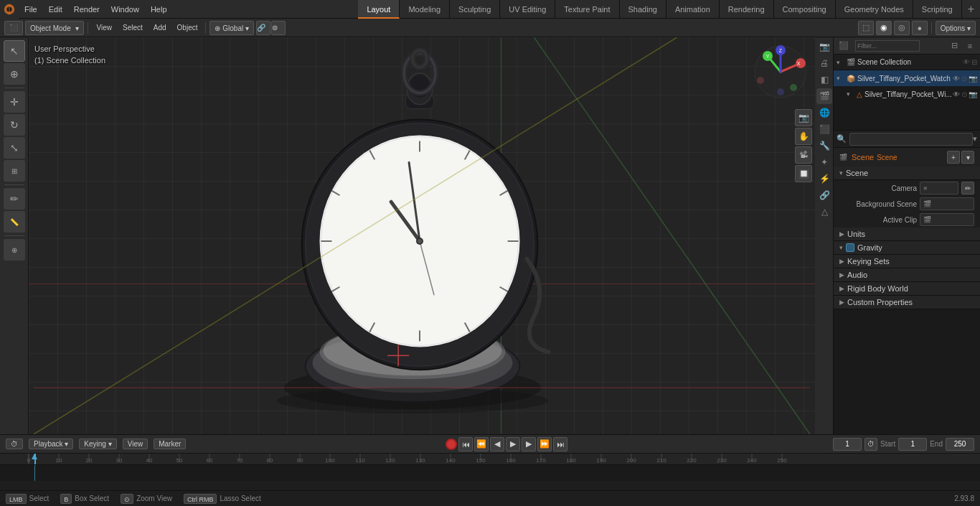  I want to click on frame-timer-button: ⏱, so click(871, 444).